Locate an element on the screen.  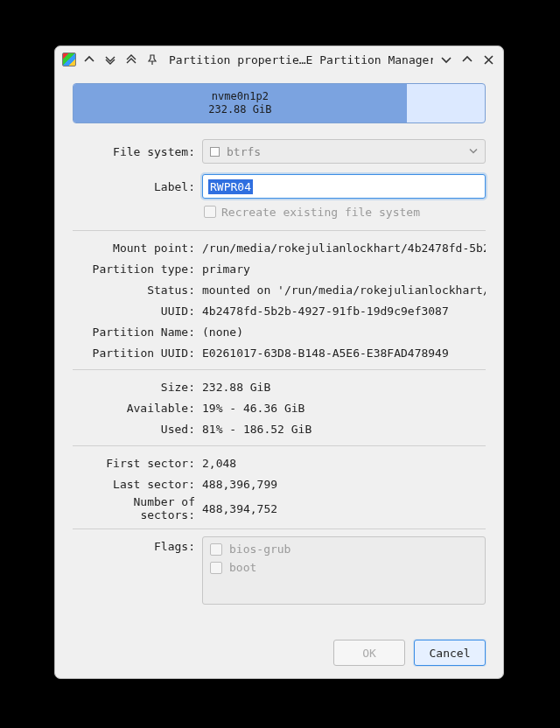
more-actions-up-icon is located at coordinates (89, 60).